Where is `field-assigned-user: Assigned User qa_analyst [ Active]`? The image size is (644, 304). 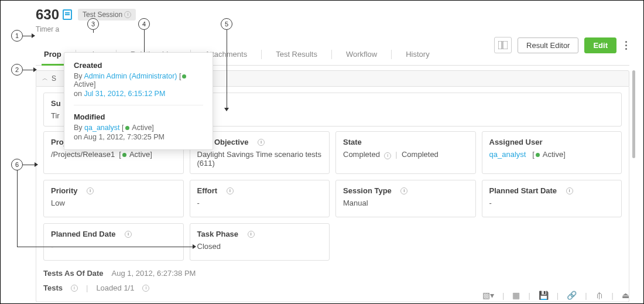 field-assigned-user: Assigned User qa_analyst [ Active] is located at coordinates (552, 152).